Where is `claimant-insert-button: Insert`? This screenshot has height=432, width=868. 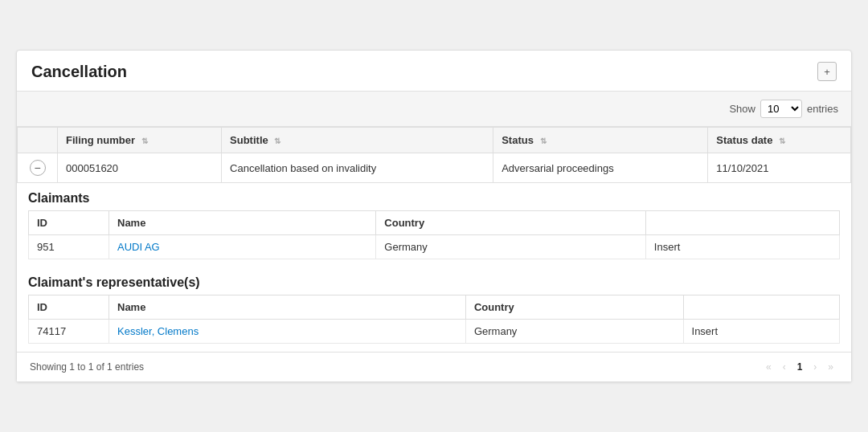
claimant-insert-button: Insert is located at coordinates (667, 247).